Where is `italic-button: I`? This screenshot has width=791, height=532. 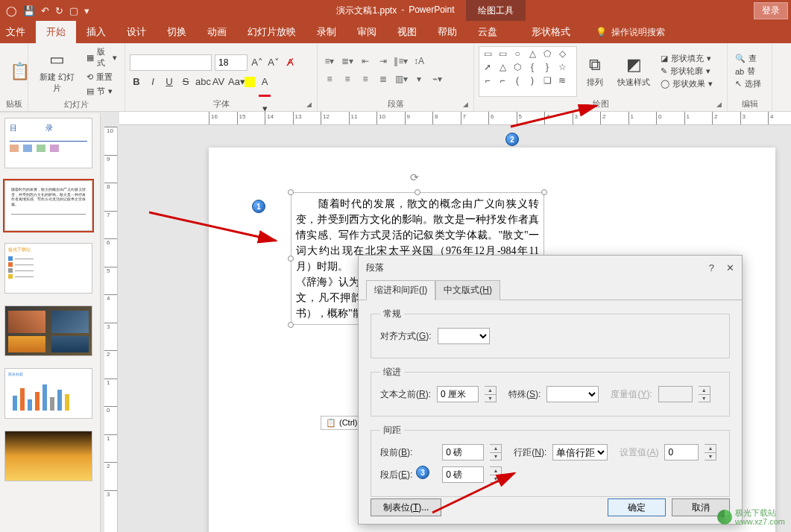
italic-button: I is located at coordinates (153, 82).